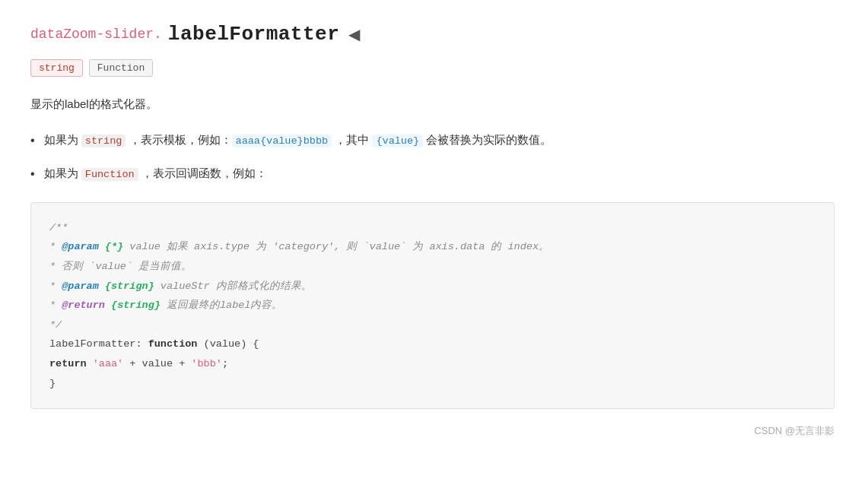 Image resolution: width=865 pixels, height=504 pixels. Describe the element at coordinates (432, 34) in the screenshot. I see `page-title: dataZoom-slider. labelFormatter ◀` at that location.